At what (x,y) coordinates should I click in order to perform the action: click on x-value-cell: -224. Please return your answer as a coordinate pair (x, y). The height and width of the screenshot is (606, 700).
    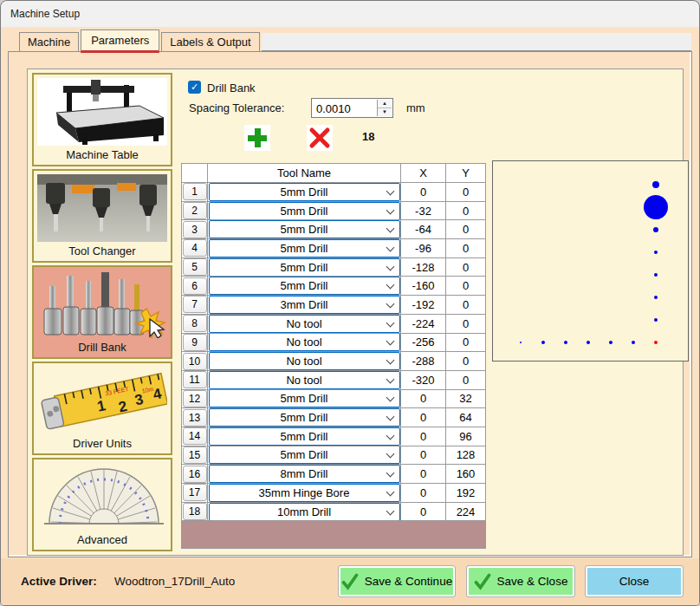
    Looking at the image, I should click on (424, 324).